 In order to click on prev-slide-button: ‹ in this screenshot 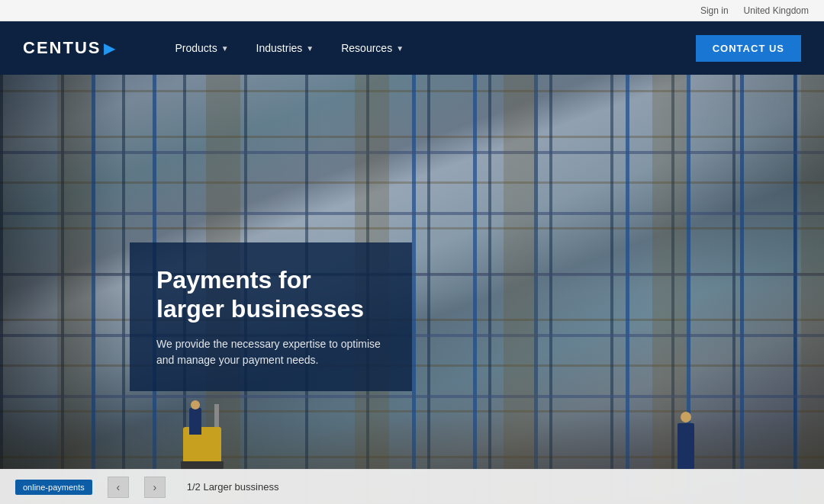, I will do `click(118, 487)`.